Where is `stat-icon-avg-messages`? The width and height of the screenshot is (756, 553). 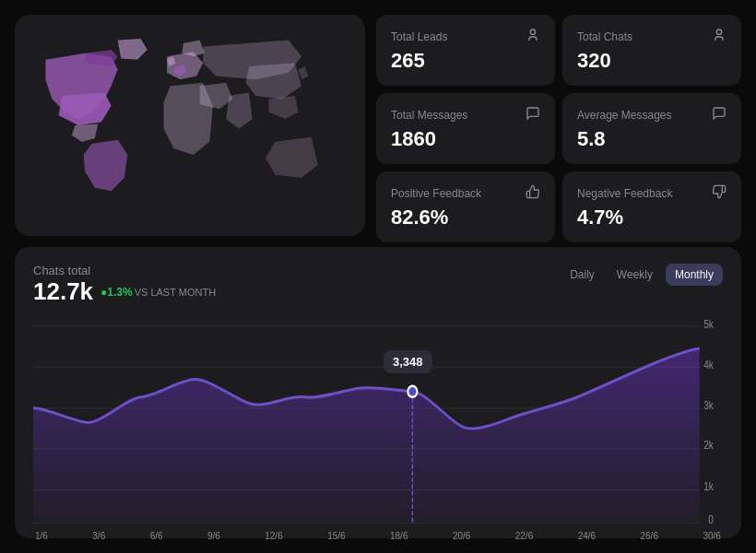
stat-icon-avg-messages is located at coordinates (719, 114).